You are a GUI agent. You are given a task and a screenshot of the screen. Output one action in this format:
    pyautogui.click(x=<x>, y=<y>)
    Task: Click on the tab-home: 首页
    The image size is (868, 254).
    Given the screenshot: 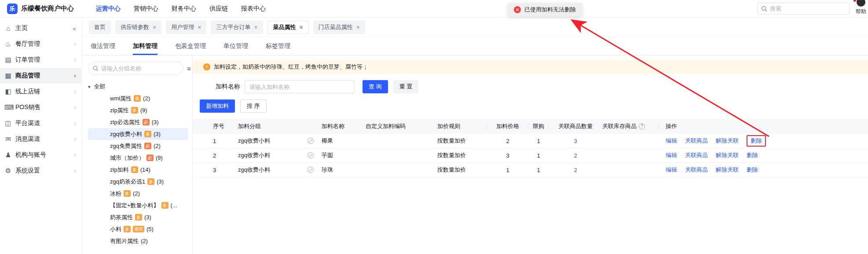 What is the action you would take?
    pyautogui.click(x=100, y=27)
    